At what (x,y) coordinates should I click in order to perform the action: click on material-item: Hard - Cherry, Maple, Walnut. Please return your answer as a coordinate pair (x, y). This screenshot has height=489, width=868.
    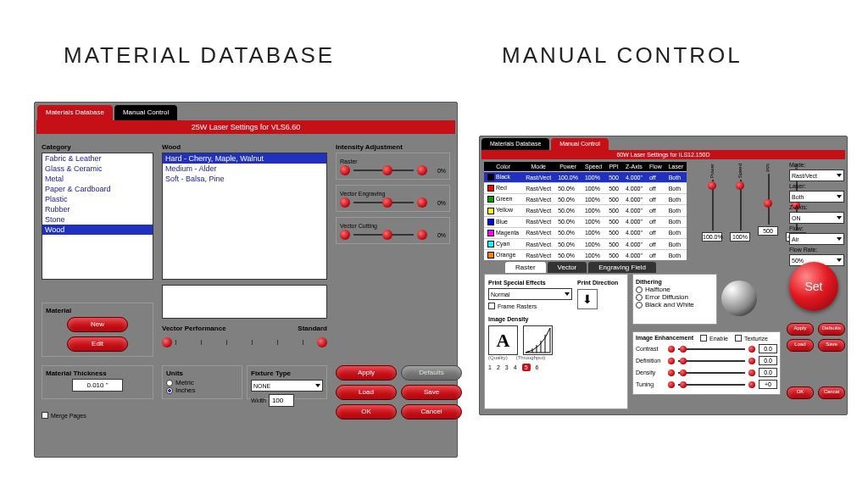
    Looking at the image, I should click on (244, 158).